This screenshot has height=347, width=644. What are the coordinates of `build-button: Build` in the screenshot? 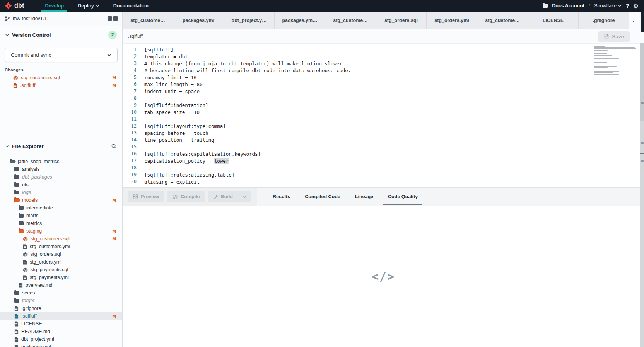 It's located at (223, 197).